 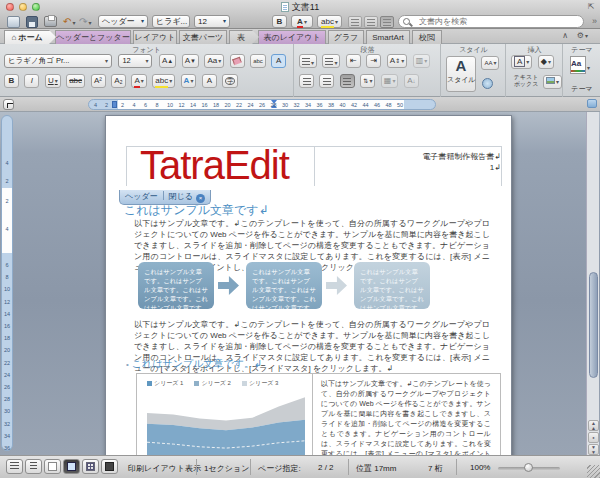 I want to click on tab-table: 表, so click(x=244, y=37).